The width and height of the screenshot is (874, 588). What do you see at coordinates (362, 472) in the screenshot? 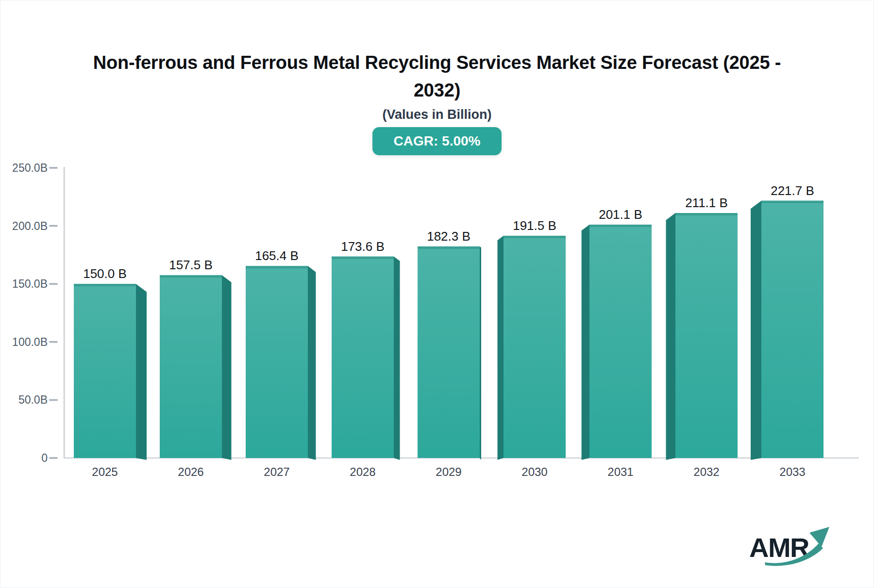
I see `x-axis-label: 2028` at bounding box center [362, 472].